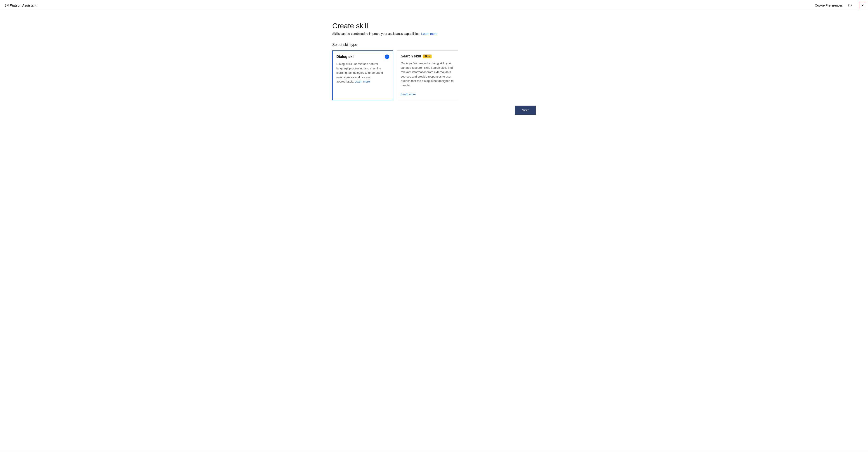 This screenshot has height=459, width=868. What do you see at coordinates (411, 56) in the screenshot?
I see `search-card-title: Search skill` at bounding box center [411, 56].